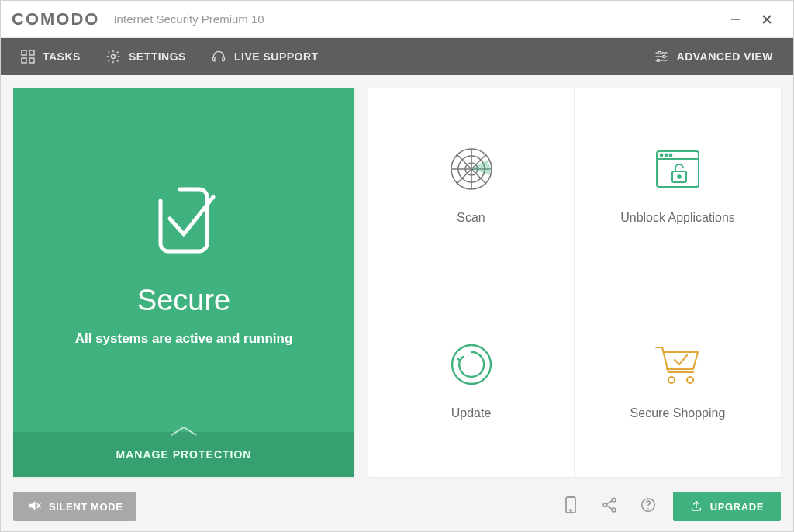 The width and height of the screenshot is (794, 532). I want to click on sliders-icon, so click(661, 57).